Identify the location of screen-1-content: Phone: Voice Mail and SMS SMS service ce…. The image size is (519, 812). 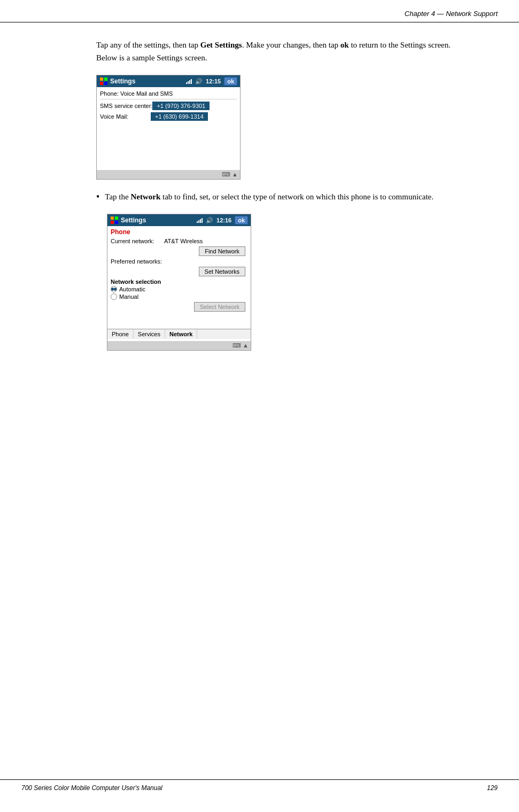
(168, 127).